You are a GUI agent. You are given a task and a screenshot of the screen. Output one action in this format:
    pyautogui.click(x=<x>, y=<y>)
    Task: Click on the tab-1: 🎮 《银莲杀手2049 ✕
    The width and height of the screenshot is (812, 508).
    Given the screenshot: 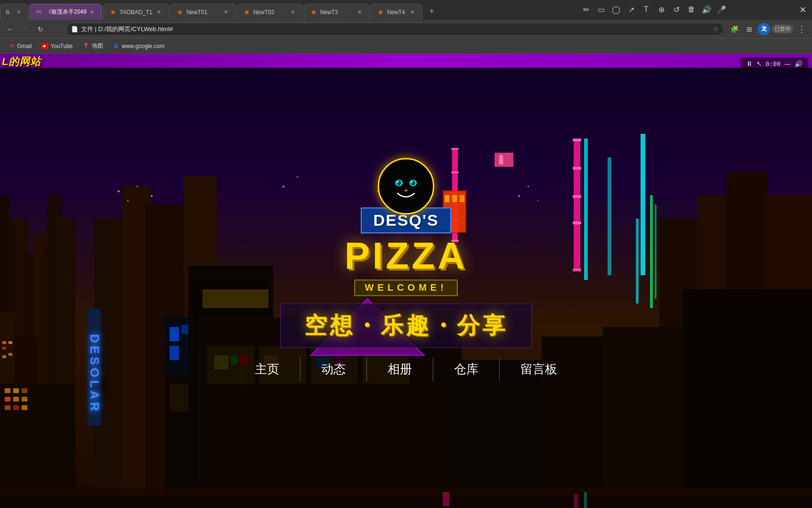 What is the action you would take?
    pyautogui.click(x=66, y=12)
    